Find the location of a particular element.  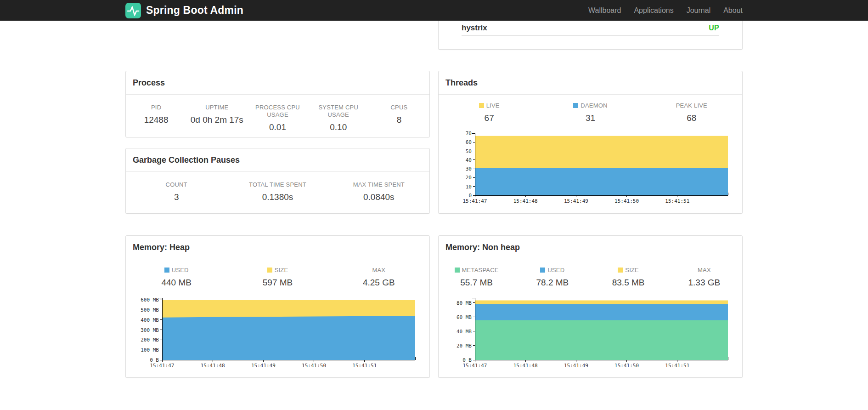

status-badge-up: UP is located at coordinates (714, 28).